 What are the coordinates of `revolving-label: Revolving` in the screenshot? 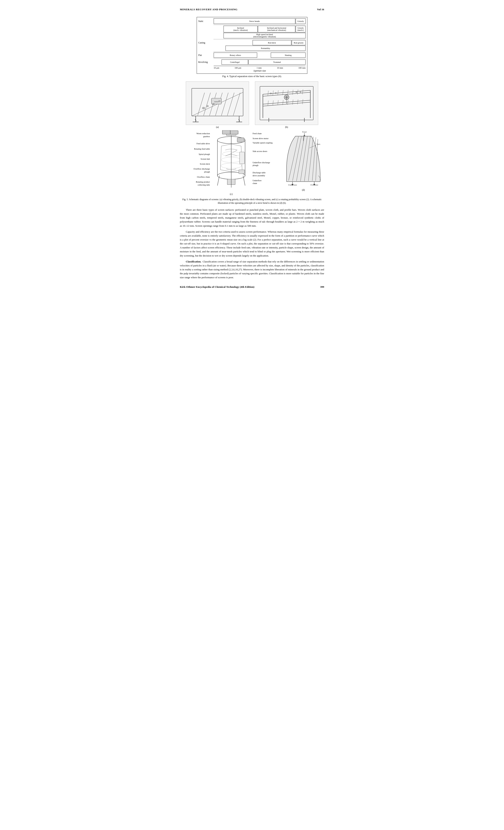 It's located at (203, 62).